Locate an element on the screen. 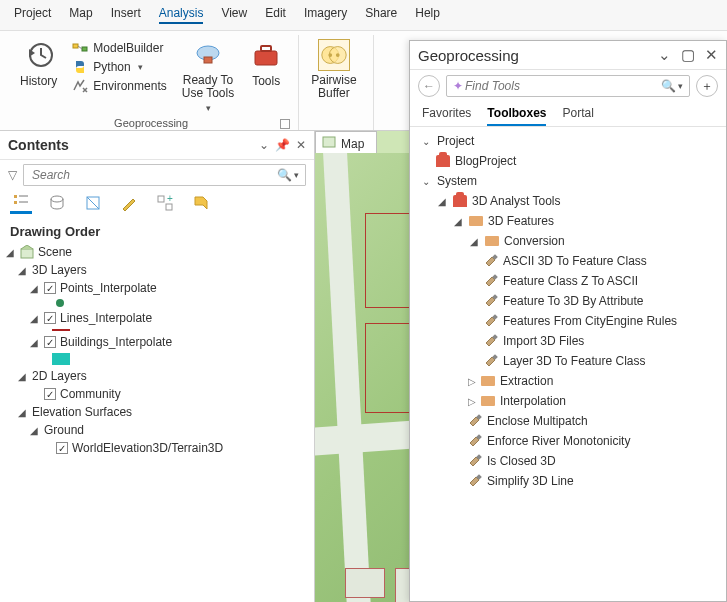  tool-item: Enclose Multipatch is located at coordinates (568, 421).